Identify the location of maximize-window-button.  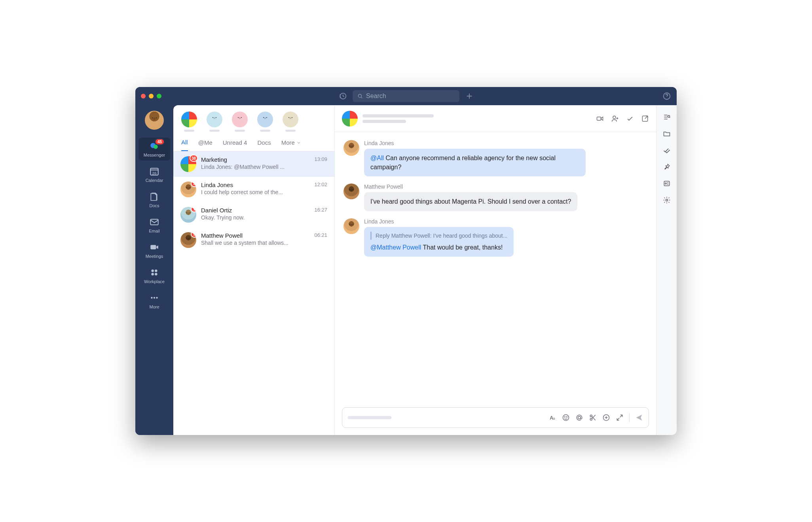
(159, 96).